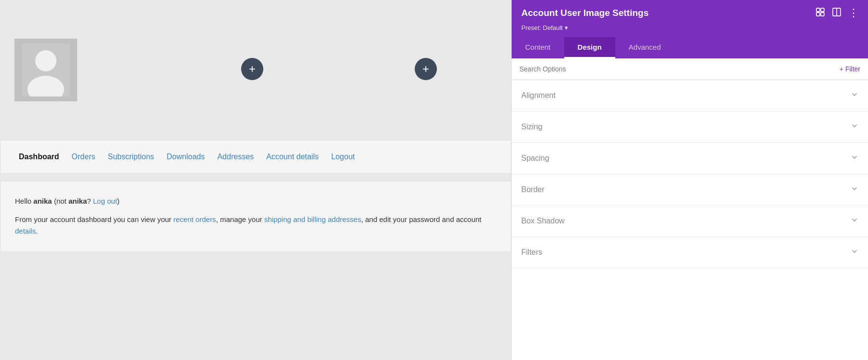  I want to click on nav-item-account-details: Account details, so click(292, 157).